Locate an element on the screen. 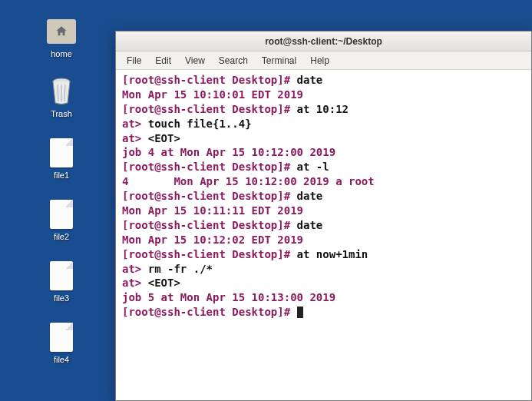 Image resolution: width=532 pixels, height=401 pixels. desktop-icon-label: home is located at coordinates (61, 54).